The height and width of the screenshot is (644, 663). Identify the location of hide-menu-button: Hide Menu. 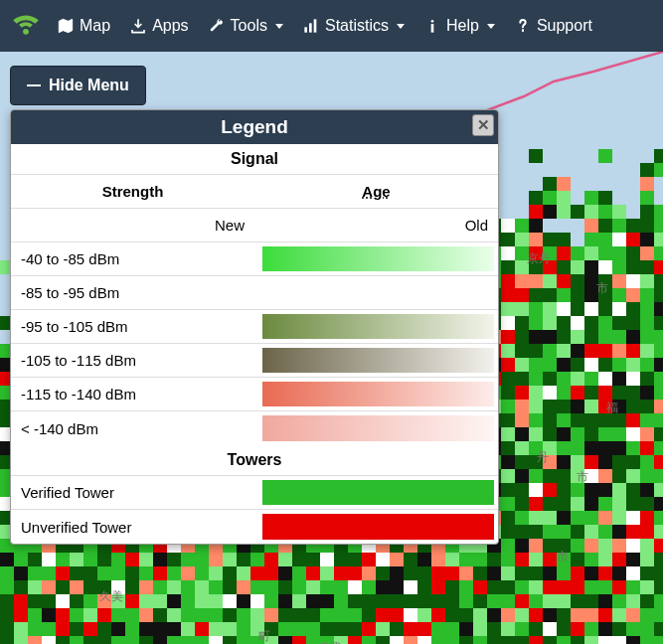
(78, 85).